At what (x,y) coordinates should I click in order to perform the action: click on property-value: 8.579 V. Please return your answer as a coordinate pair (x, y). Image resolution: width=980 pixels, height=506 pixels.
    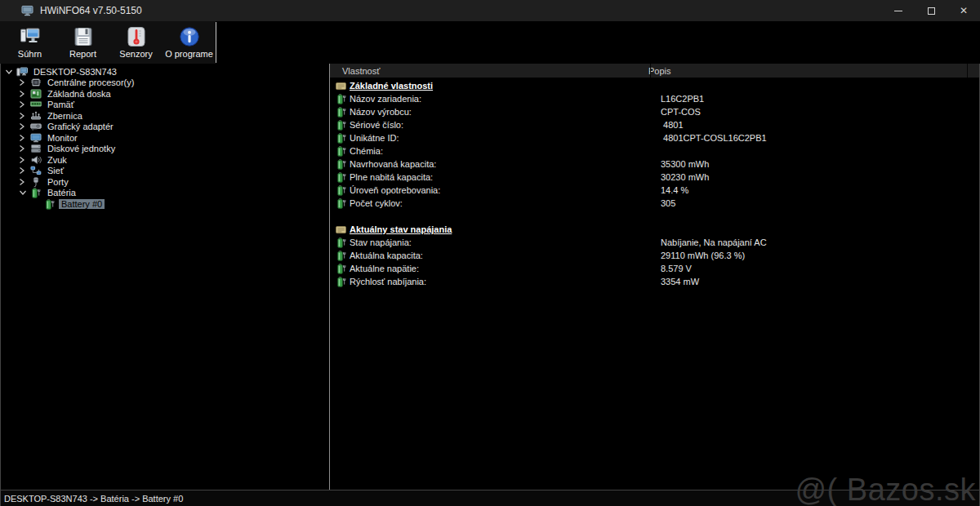
    Looking at the image, I should click on (671, 269).